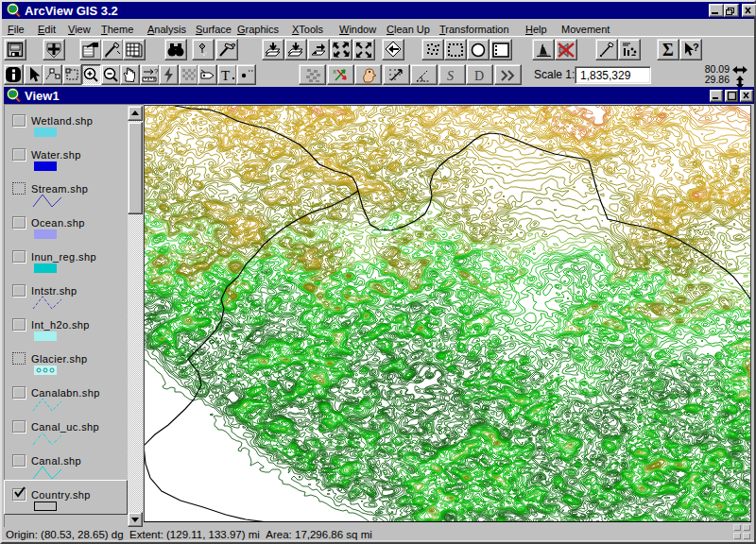  I want to click on svg-text: D, so click(479, 76).